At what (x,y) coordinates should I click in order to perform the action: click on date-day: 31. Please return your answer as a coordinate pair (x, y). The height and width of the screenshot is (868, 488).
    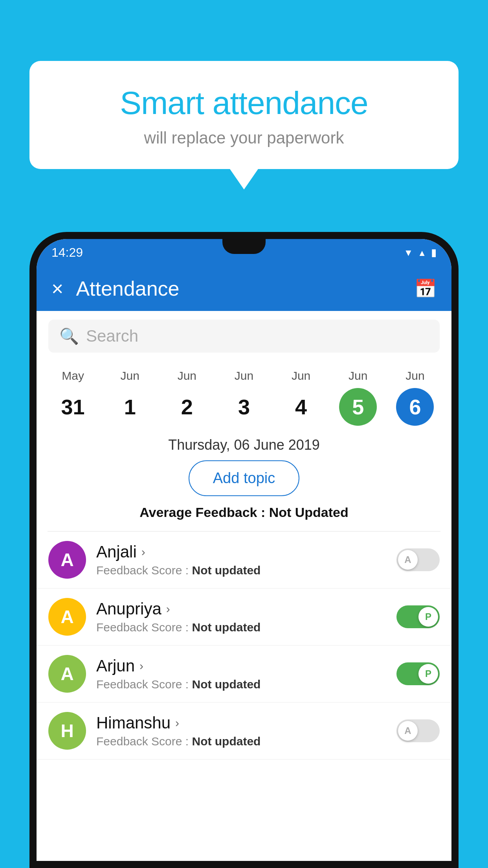
    Looking at the image, I should click on (73, 407).